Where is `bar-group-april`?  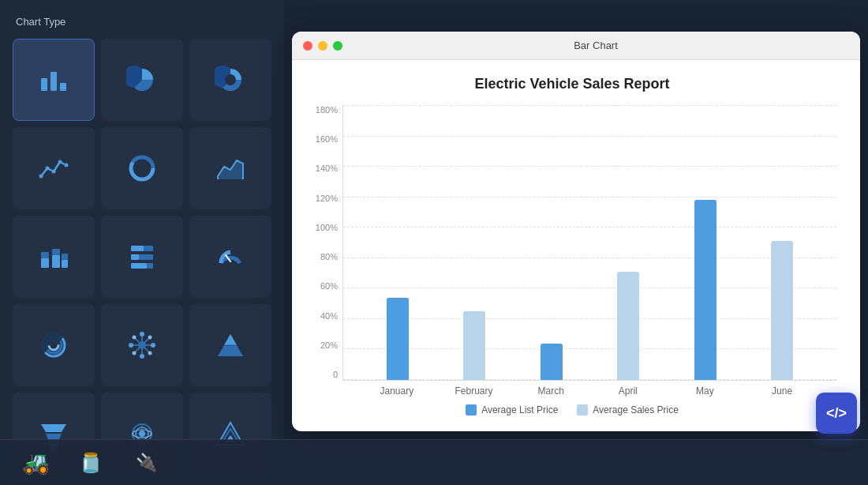
bar-group-april is located at coordinates (628, 325).